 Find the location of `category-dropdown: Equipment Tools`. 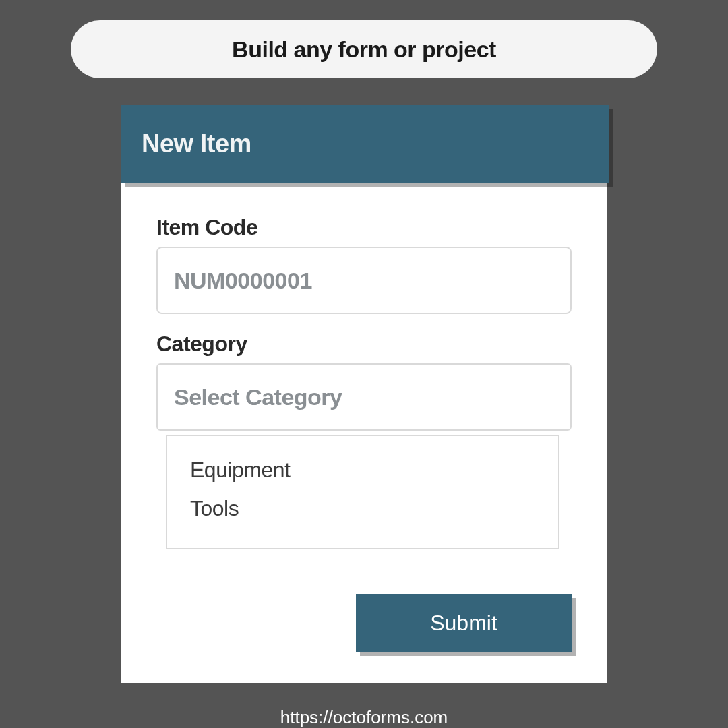

category-dropdown: Equipment Tools is located at coordinates (363, 492).